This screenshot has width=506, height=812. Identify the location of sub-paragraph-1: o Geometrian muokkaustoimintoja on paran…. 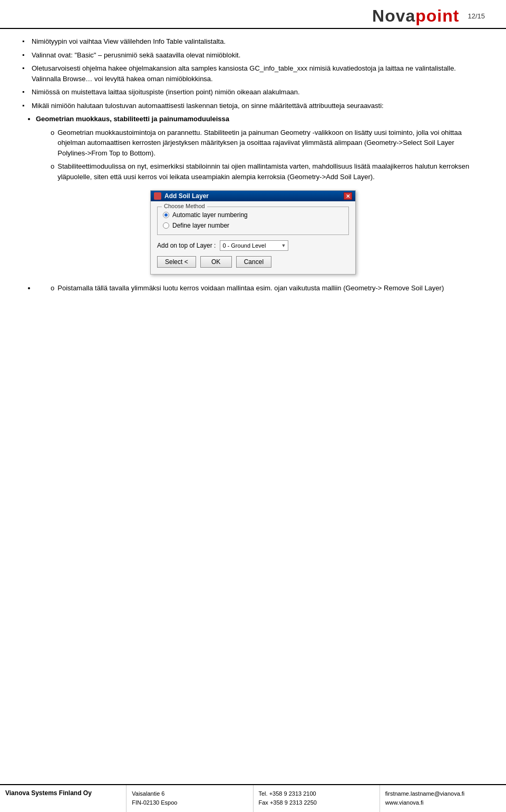
(268, 143).